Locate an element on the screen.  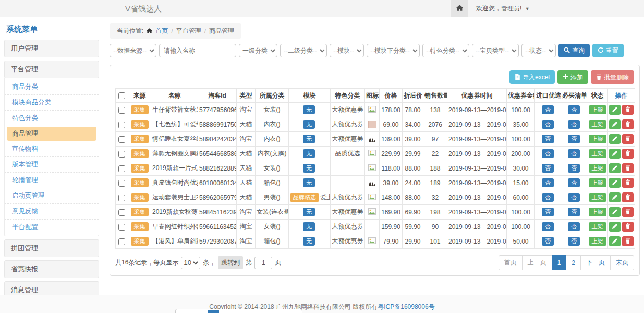
filter-select: --状态-- is located at coordinates (539, 51).